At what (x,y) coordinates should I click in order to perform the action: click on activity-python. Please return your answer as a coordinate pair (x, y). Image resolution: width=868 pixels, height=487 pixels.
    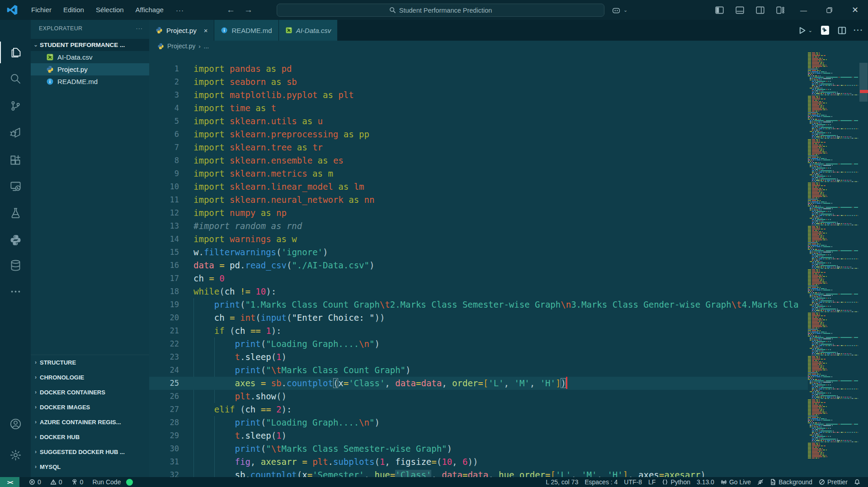
    Looking at the image, I should click on (15, 240).